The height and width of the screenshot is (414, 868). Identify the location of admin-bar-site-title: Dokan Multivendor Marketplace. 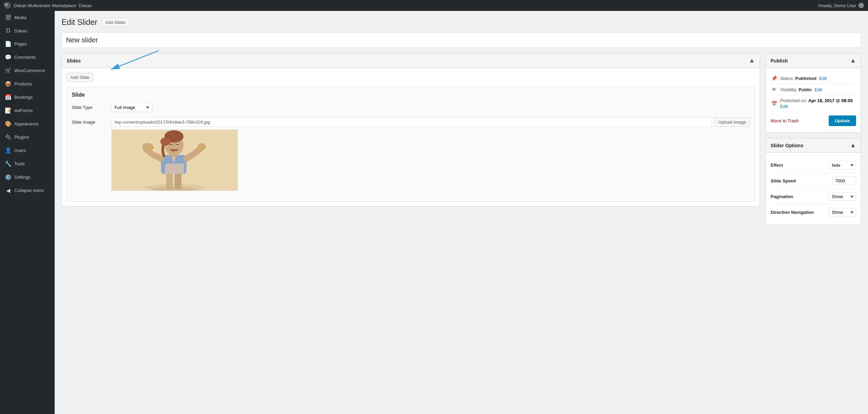
(45, 5).